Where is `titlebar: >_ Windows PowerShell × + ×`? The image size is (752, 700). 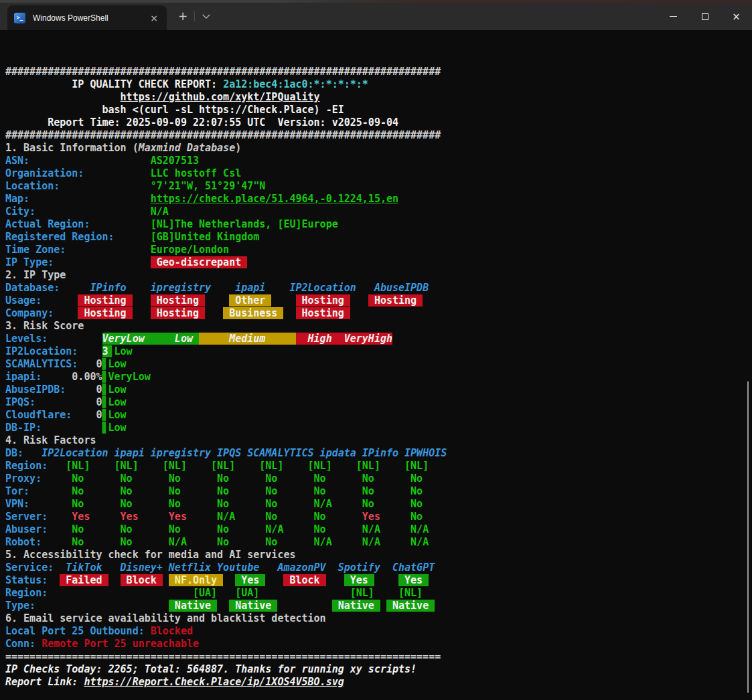 titlebar: >_ Windows PowerShell × + × is located at coordinates (376, 16).